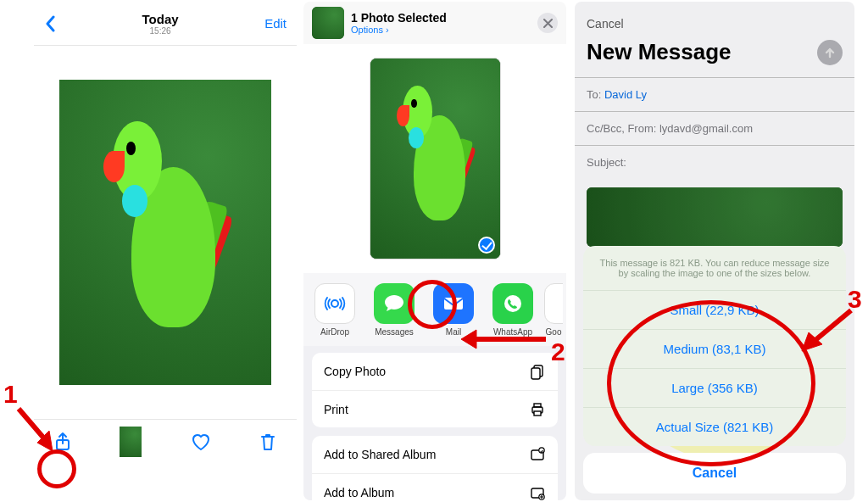 The height and width of the screenshot is (502, 868). What do you see at coordinates (715, 427) in the screenshot?
I see `size-option-actual: Actual Size (821 KB)` at bounding box center [715, 427].